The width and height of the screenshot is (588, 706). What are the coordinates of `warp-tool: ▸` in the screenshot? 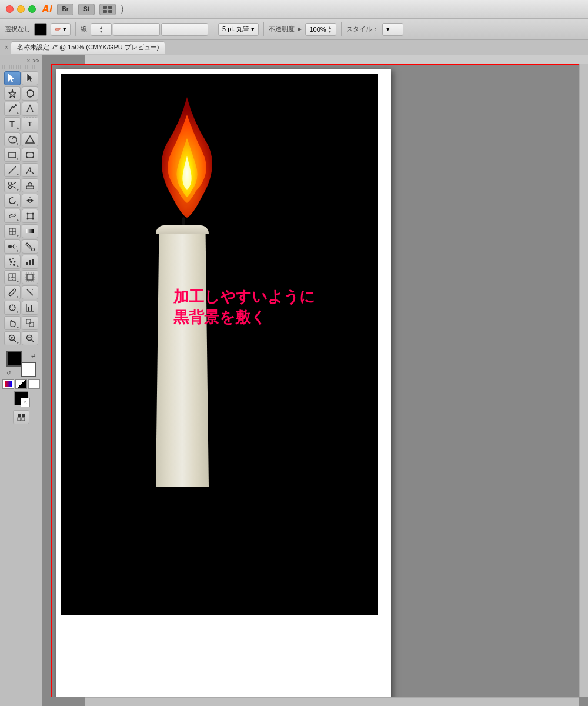 It's located at (12, 216).